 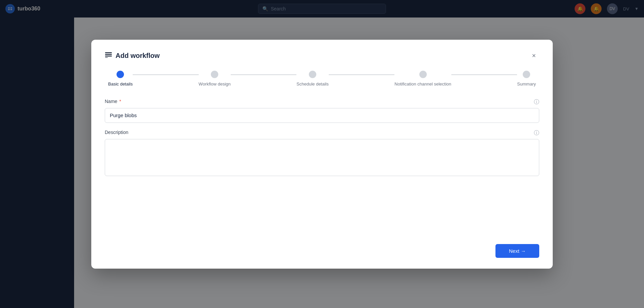 What do you see at coordinates (517, 251) in the screenshot?
I see `next-label: Next →` at bounding box center [517, 251].